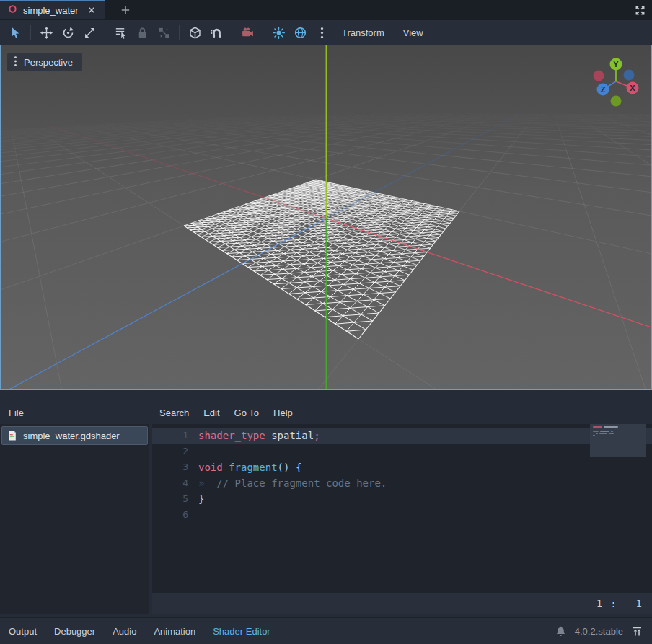 This screenshot has width=652, height=644. Describe the element at coordinates (175, 499) in the screenshot. I see `line-number: 5` at that location.